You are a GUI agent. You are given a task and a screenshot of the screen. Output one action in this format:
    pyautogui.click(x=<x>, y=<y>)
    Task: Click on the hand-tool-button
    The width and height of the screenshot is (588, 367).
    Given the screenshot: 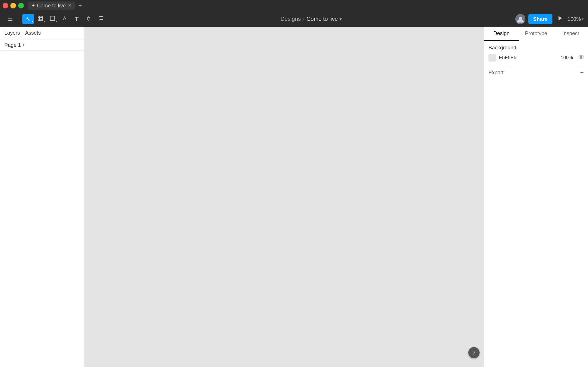 What is the action you would take?
    pyautogui.click(x=89, y=19)
    